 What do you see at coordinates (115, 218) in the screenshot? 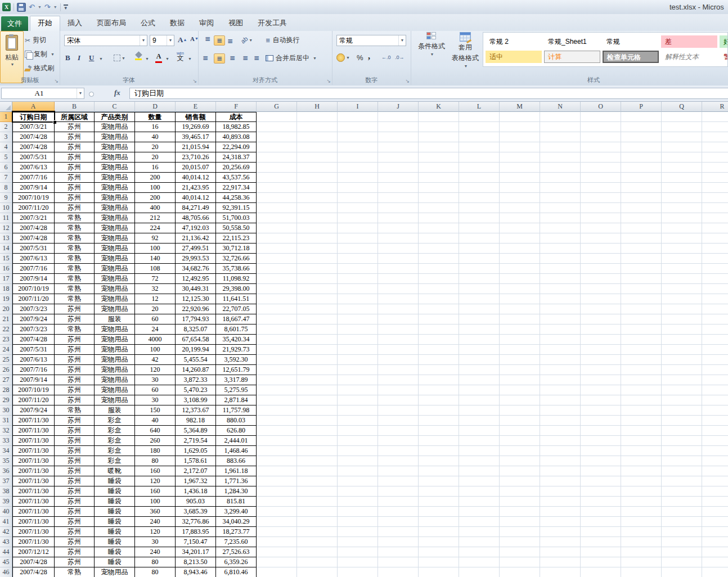
I see `cell-C11: 宠物用品` at bounding box center [115, 218].